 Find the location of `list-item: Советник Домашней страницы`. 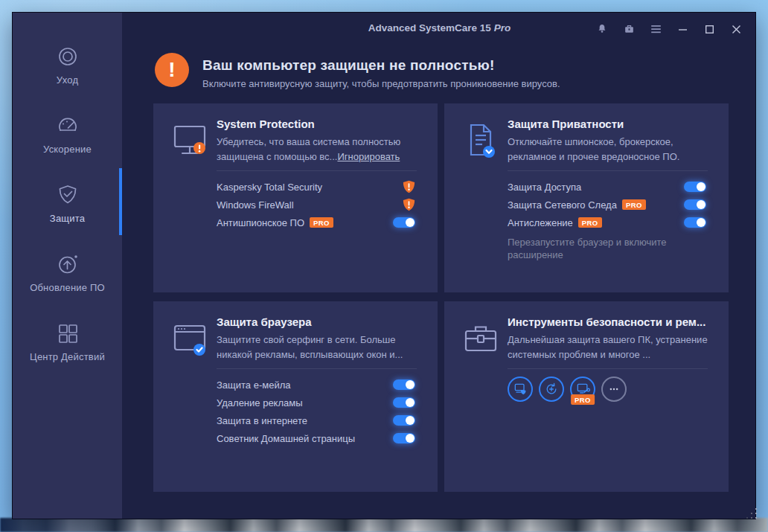

list-item: Советник Домашней страницы is located at coordinates (316, 438).